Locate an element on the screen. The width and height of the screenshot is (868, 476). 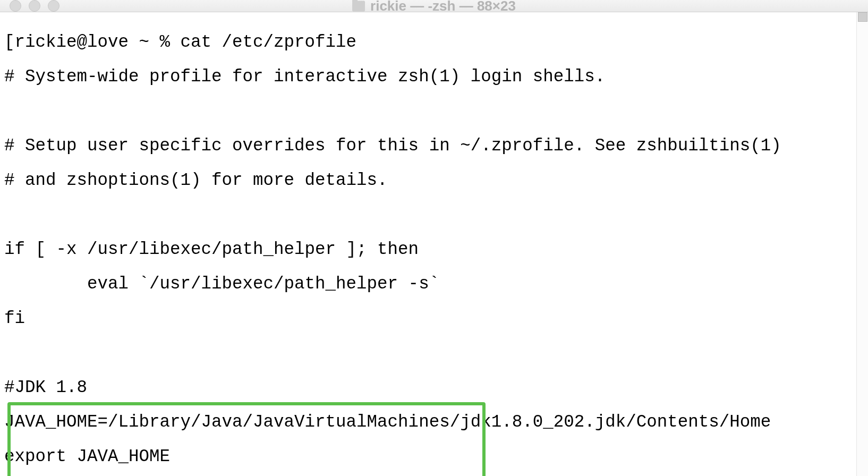
terminal-line: if [ -x /usr/libexec/path_helper ]; then is located at coordinates (428, 250).